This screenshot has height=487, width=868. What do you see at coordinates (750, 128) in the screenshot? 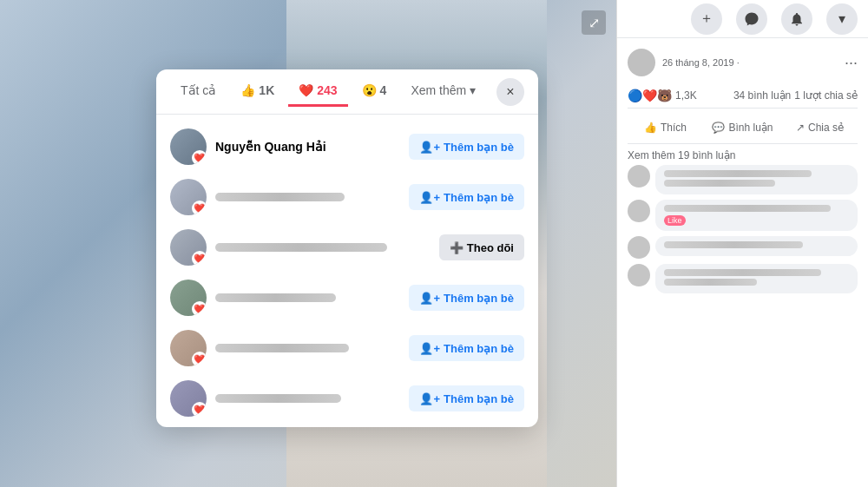
I see `comment-label: Bình luận` at bounding box center [750, 128].